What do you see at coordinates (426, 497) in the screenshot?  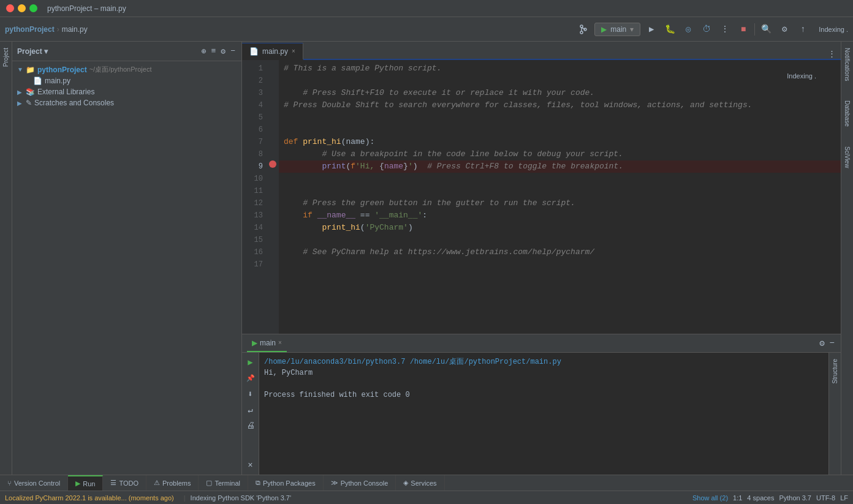 I see `status-bar: Localized PyCharm 2022.1 is available...…` at bounding box center [426, 497].